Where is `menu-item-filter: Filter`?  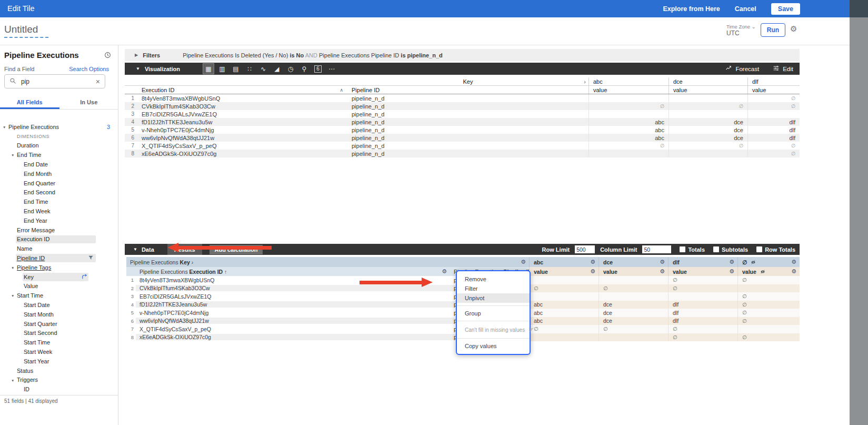
menu-item-filter: Filter is located at coordinates (493, 289).